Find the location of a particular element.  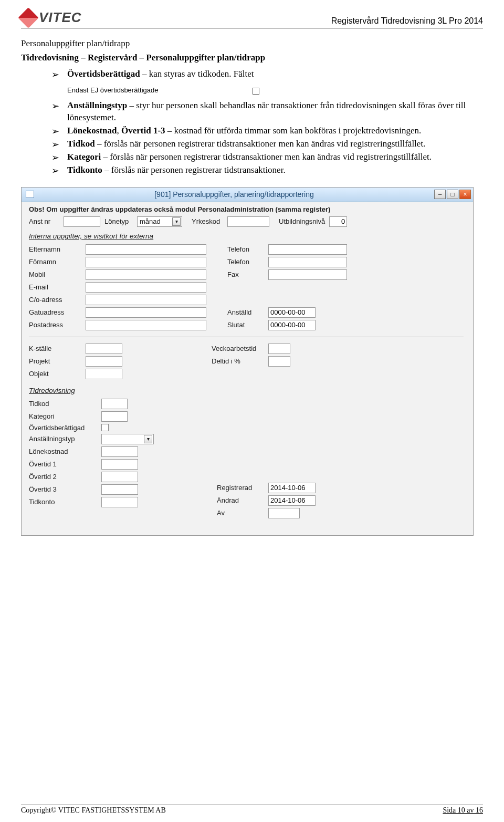

anstnr-input is located at coordinates (82, 222).